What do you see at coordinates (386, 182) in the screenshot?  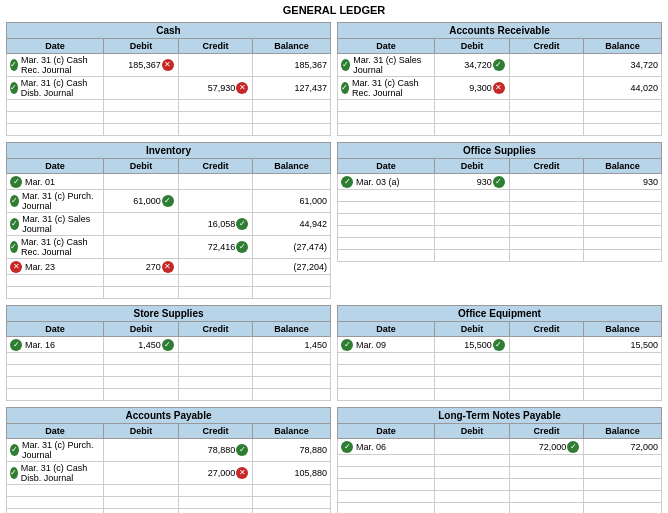 I see `cell-date: ✓Mar. 03 (a)` at bounding box center [386, 182].